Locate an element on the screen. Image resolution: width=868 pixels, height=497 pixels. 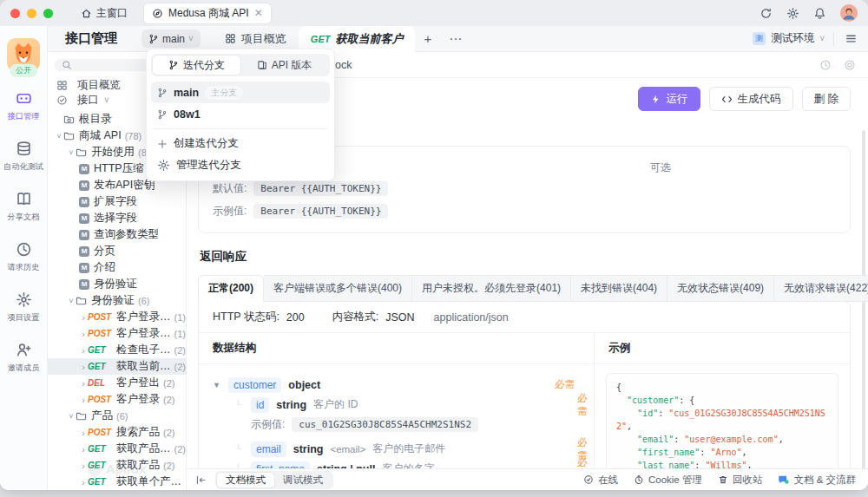
response-tab: 正常(200) is located at coordinates (231, 288).